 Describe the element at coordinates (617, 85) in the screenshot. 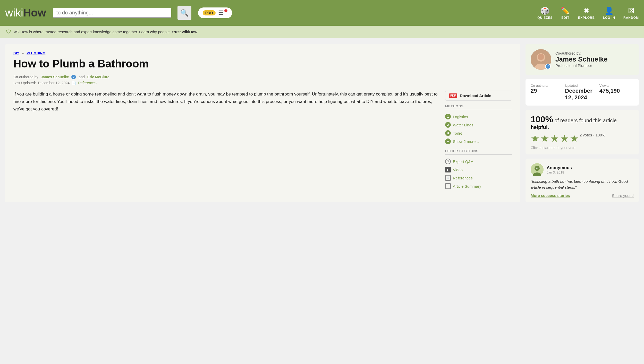

I see `views-label: Views:` at that location.